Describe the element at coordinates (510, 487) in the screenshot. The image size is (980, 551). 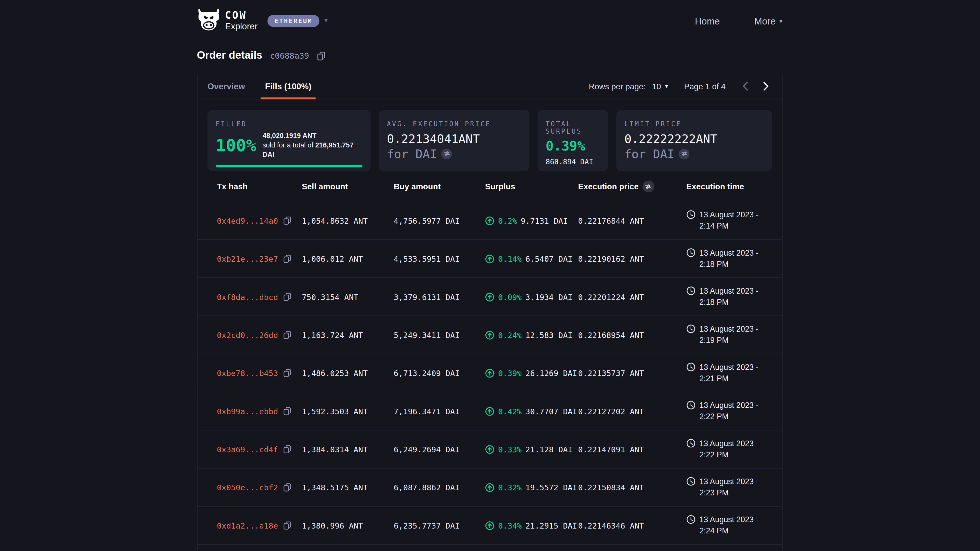
I see `surplus-percent: 0.32%` at that location.